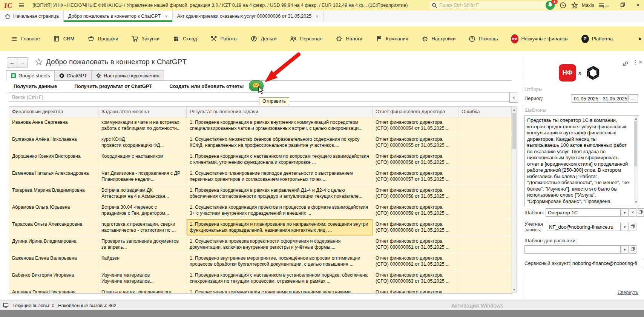 The height and width of the screenshot is (317, 644). I want to click on ribbon-item-platforma: PPlatforma, so click(597, 39).